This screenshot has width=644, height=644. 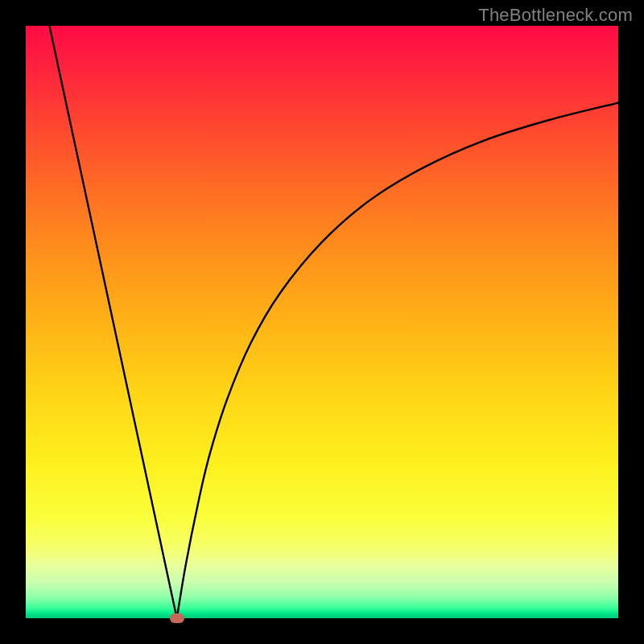 What do you see at coordinates (177, 618) in the screenshot?
I see `min-marker` at bounding box center [177, 618].